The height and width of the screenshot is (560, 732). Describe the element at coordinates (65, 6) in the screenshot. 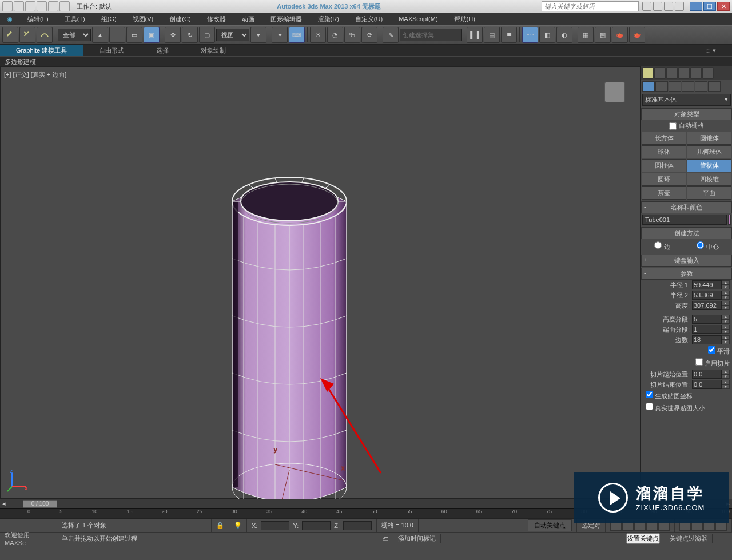

I see `qat-link-icon` at that location.